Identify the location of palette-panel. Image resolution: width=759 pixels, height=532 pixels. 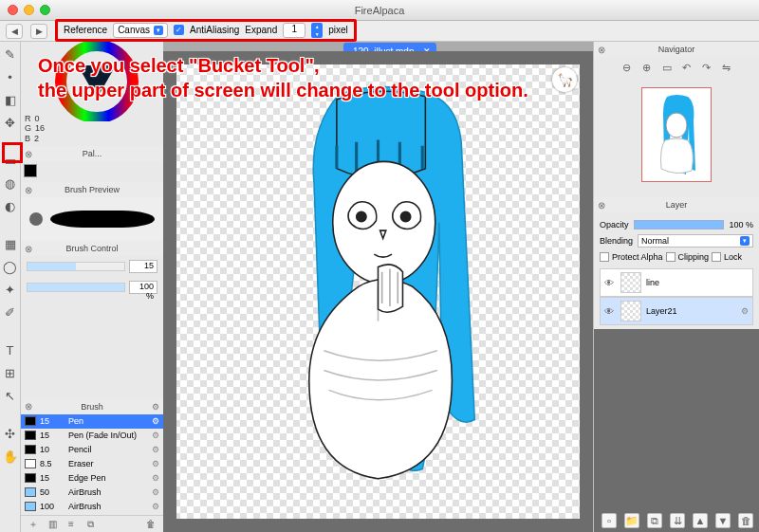
(92, 172).